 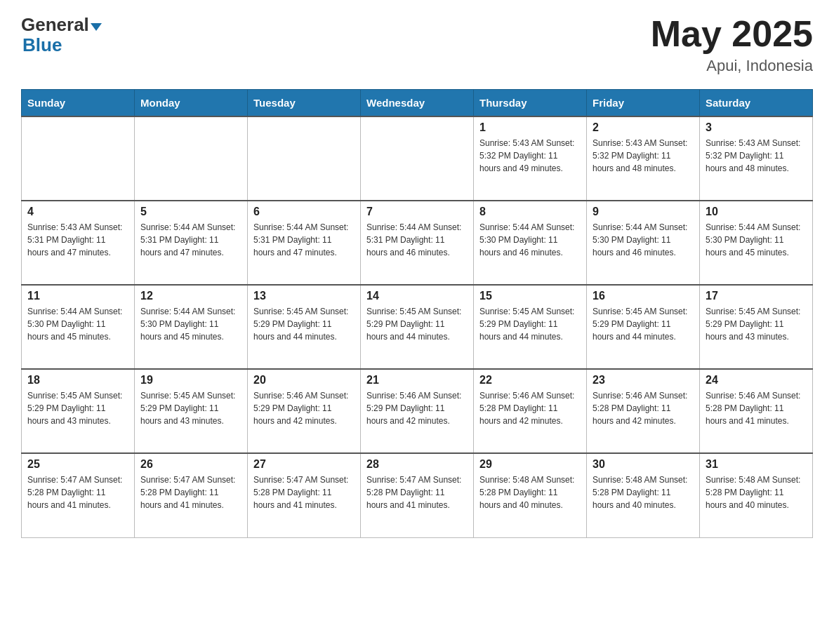 What do you see at coordinates (756, 128) in the screenshot?
I see `day-number: 3` at bounding box center [756, 128].